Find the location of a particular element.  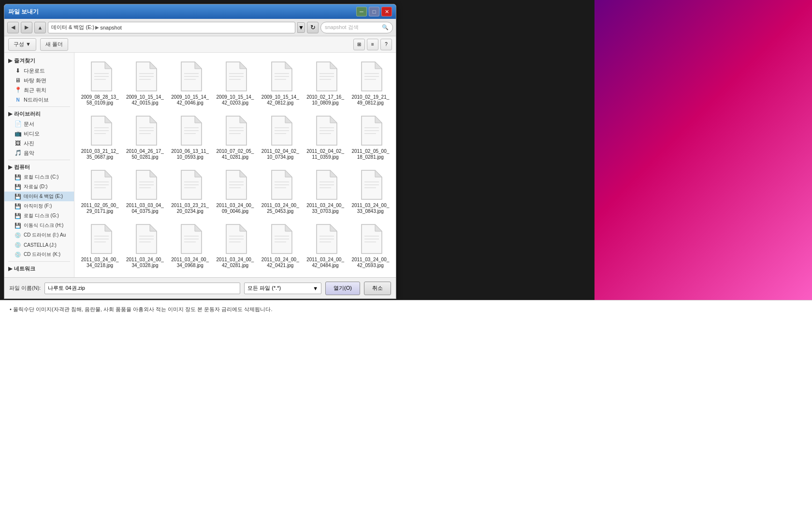

favorites-header: ▶ 즐겨찾기 is located at coordinates (39, 61).